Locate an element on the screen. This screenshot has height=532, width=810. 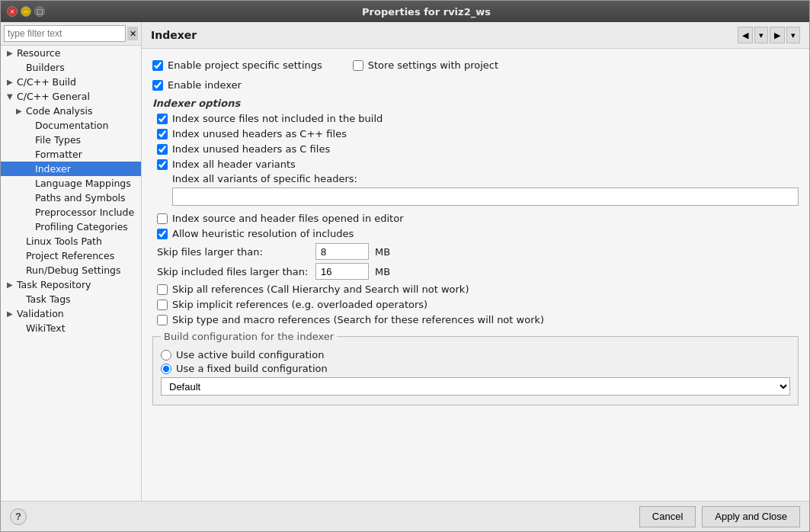
skip-included-larger-than-label: Skip included files larger than: is located at coordinates (233, 271).